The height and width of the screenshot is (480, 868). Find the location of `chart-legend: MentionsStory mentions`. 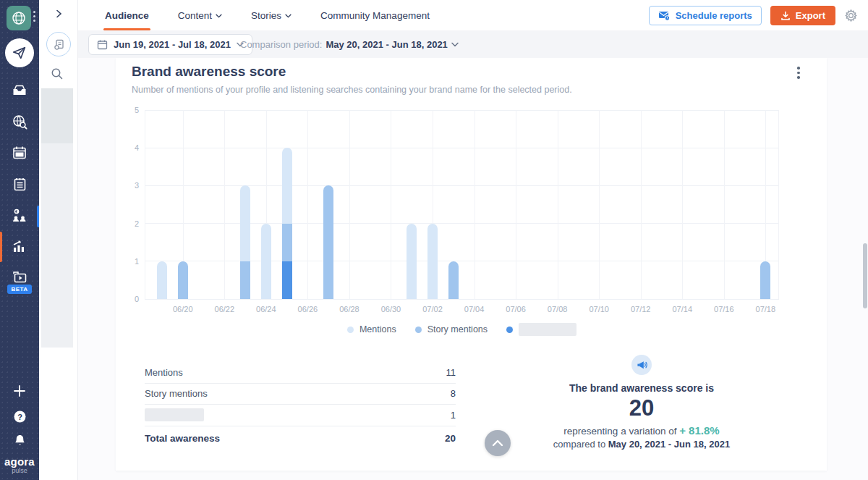

chart-legend: MentionsStory mentions is located at coordinates (461, 329).